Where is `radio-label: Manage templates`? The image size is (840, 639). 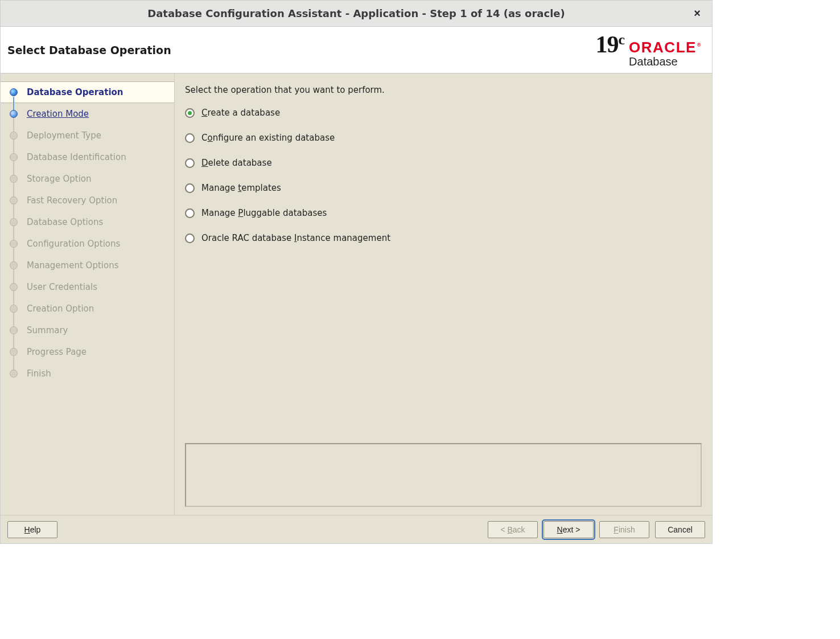
radio-label: Manage templates is located at coordinates (241, 188).